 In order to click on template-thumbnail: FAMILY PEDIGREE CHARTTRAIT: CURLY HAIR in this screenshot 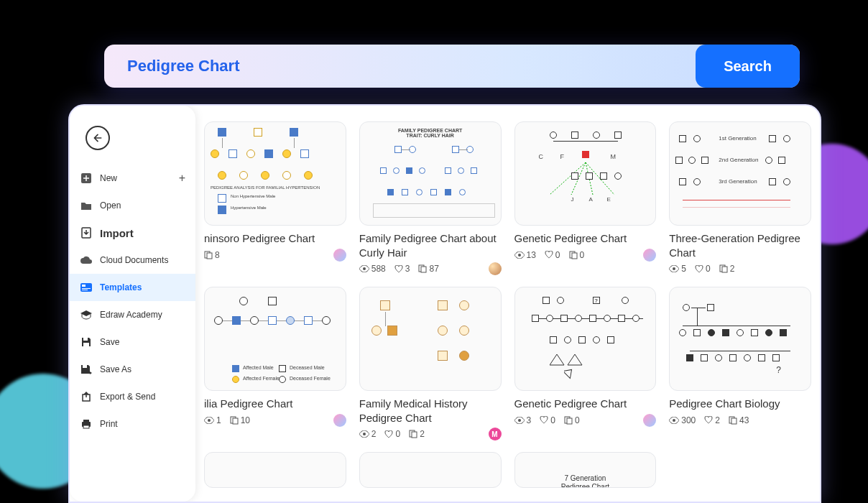, I will do `click(430, 174)`.